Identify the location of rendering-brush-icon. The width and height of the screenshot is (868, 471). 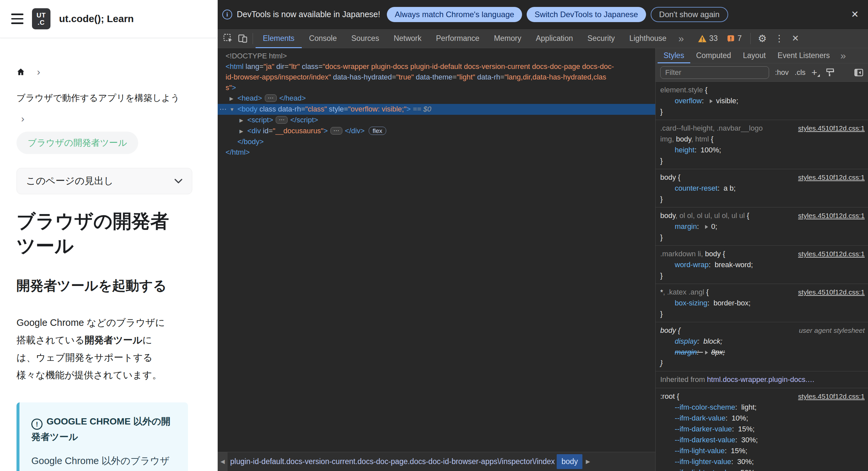
(830, 73).